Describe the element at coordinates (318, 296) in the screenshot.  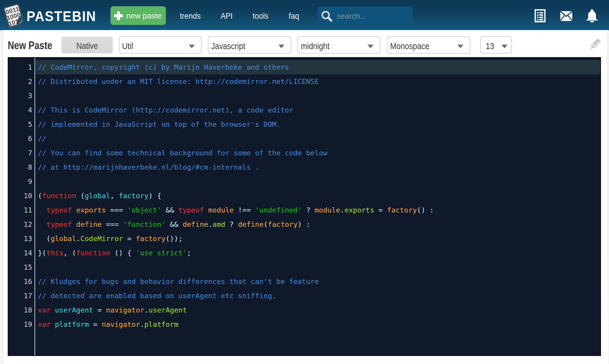
I see `code-line: // detected are enabled based on userAge…` at that location.